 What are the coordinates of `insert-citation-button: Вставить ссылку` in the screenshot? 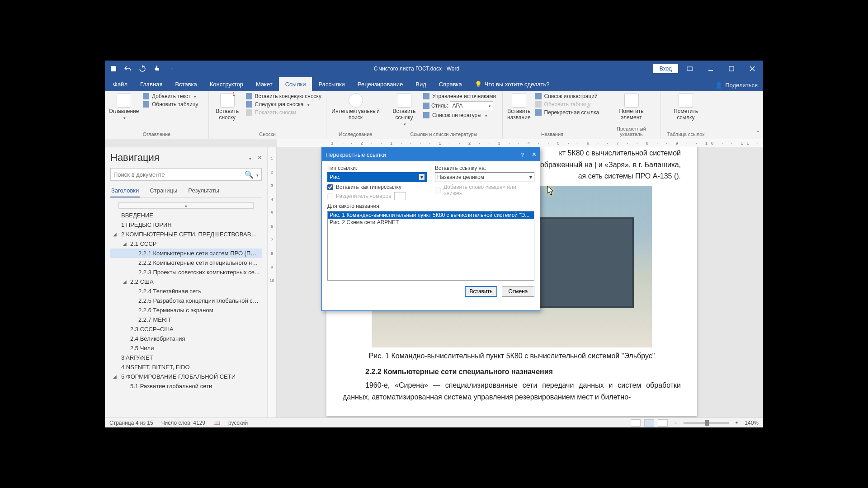 It's located at (404, 110).